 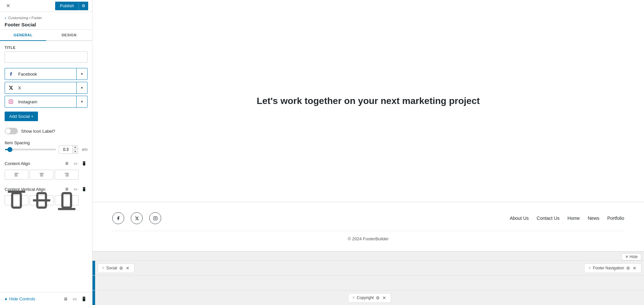 What do you see at coordinates (46, 88) in the screenshot?
I see `social-items-list: Facebook ▾ X ▾ Instagram ▾` at bounding box center [46, 88].